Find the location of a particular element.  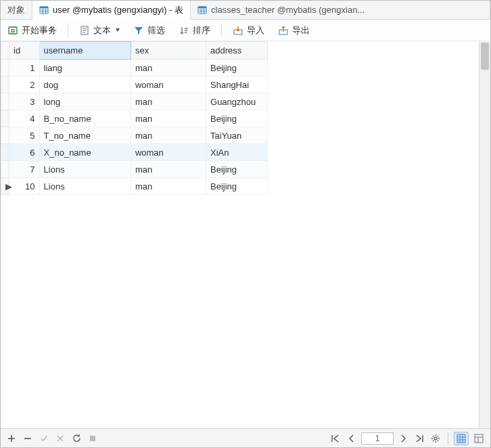

table-row: 7LionsmanBeijing is located at coordinates (135, 169).